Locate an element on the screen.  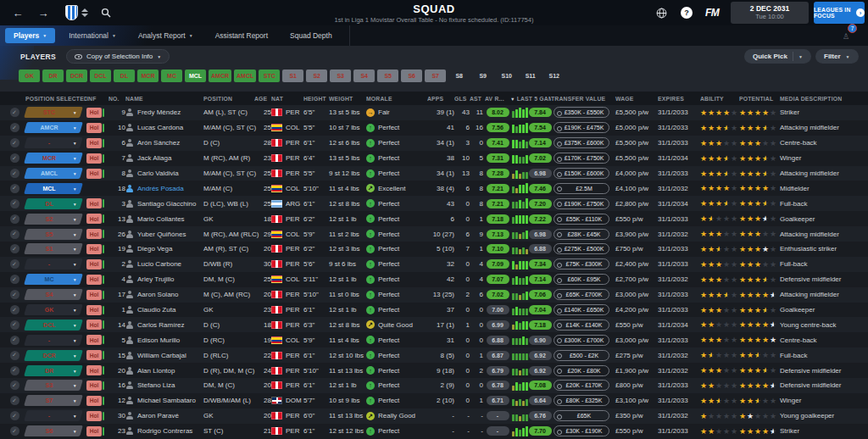
table-row: ✓S3▼Hol16Stefano LizaDM, M (C)20PER6'1"1… is located at coordinates (434, 386).